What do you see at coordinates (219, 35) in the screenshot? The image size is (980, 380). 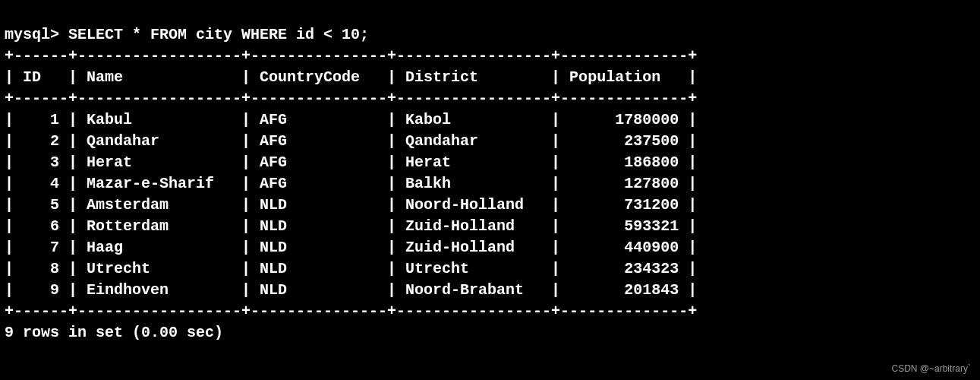 I see `sql-query: SELECT * FROM city WHERE id < 10;` at bounding box center [219, 35].